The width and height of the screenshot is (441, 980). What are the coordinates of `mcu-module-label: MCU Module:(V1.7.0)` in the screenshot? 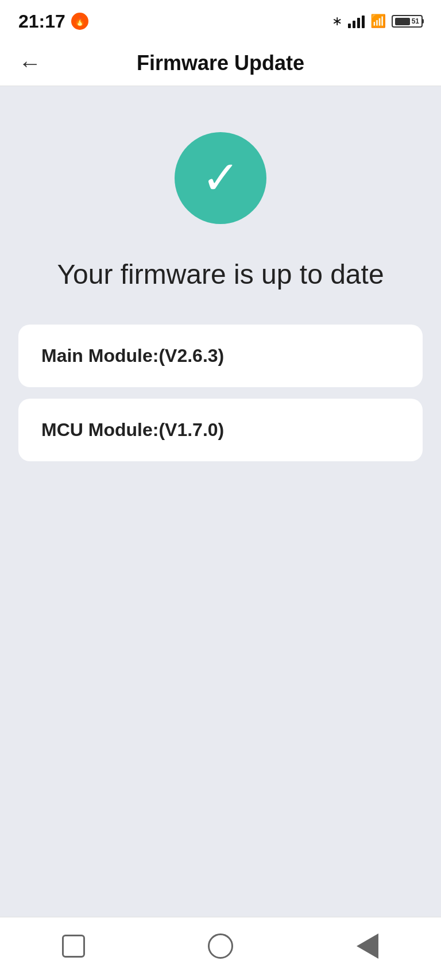 It's located at (133, 430).